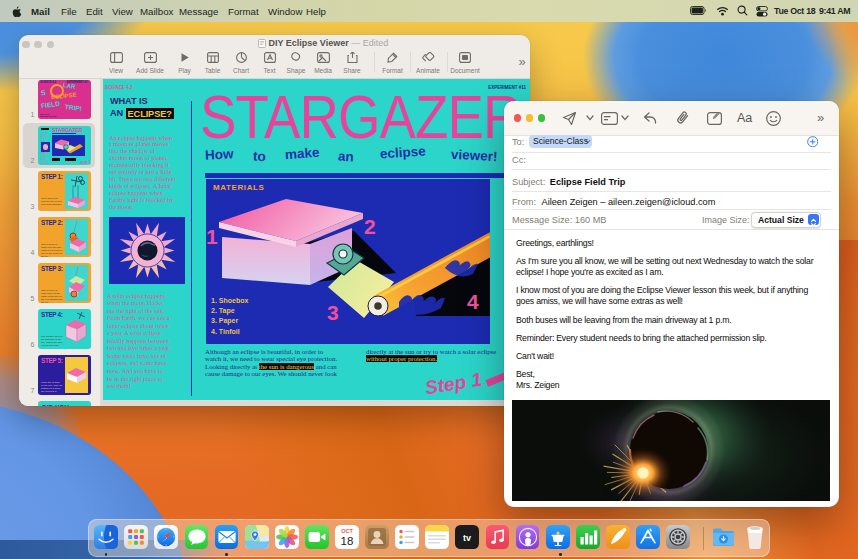  Describe the element at coordinates (347, 531) in the screenshot. I see `svg-text: OCT` at that location.